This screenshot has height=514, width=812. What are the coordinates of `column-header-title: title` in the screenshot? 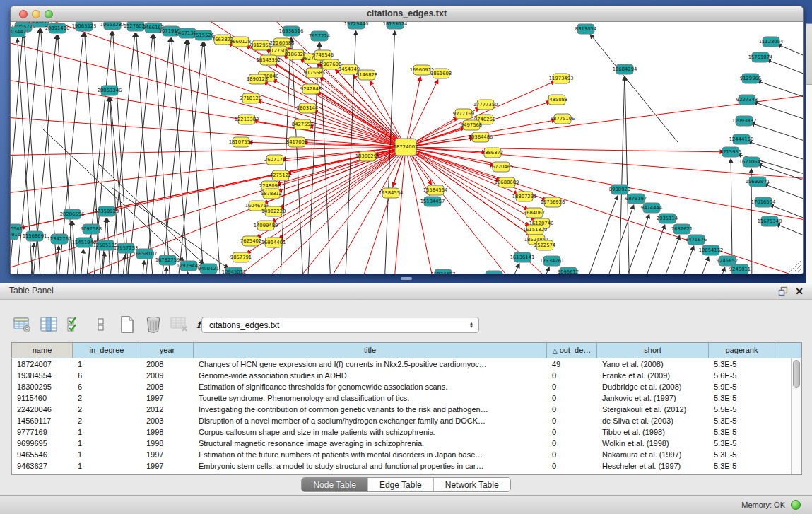 It's located at (370, 351).